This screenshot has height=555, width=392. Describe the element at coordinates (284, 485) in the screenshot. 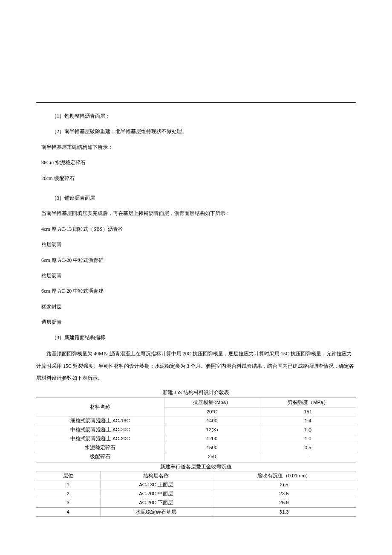

I see `cell-val: 2).5` at that location.